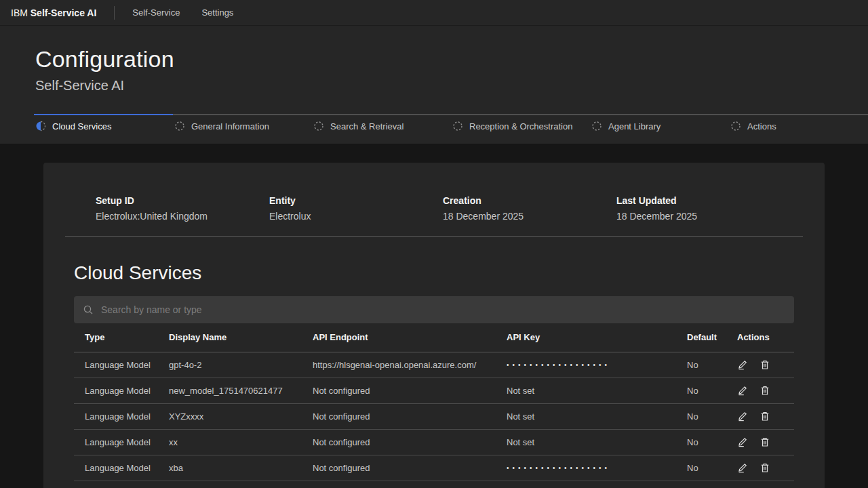 The height and width of the screenshot is (488, 868). What do you see at coordinates (103, 129) in the screenshot?
I see `tab-cloud-services: Cloud Services` at bounding box center [103, 129].